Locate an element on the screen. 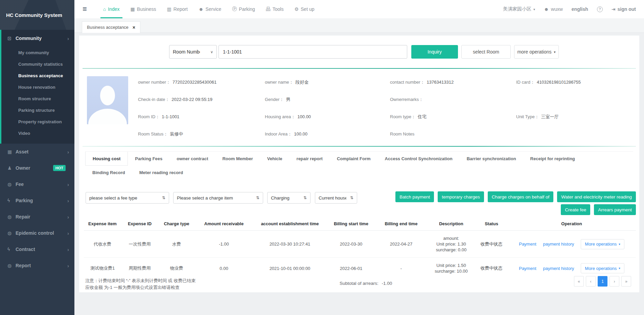  last-page-button: » is located at coordinates (626, 281).